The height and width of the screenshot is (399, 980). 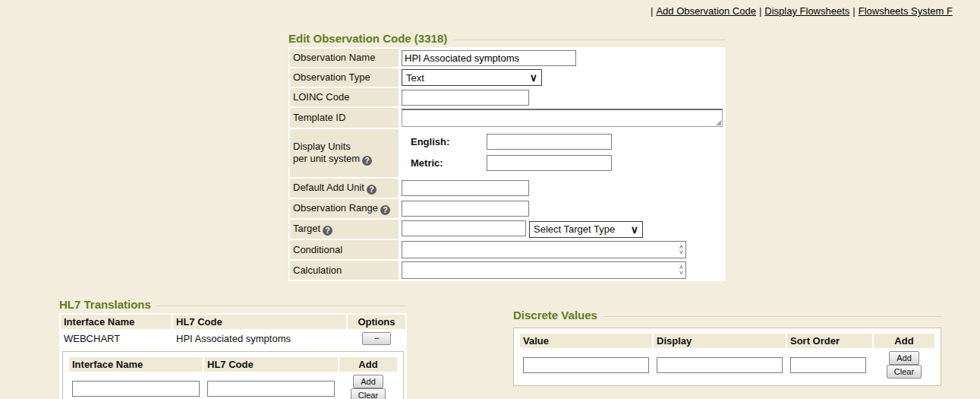 I want to click on row-observation-name: Observation Name, so click(x=507, y=58).